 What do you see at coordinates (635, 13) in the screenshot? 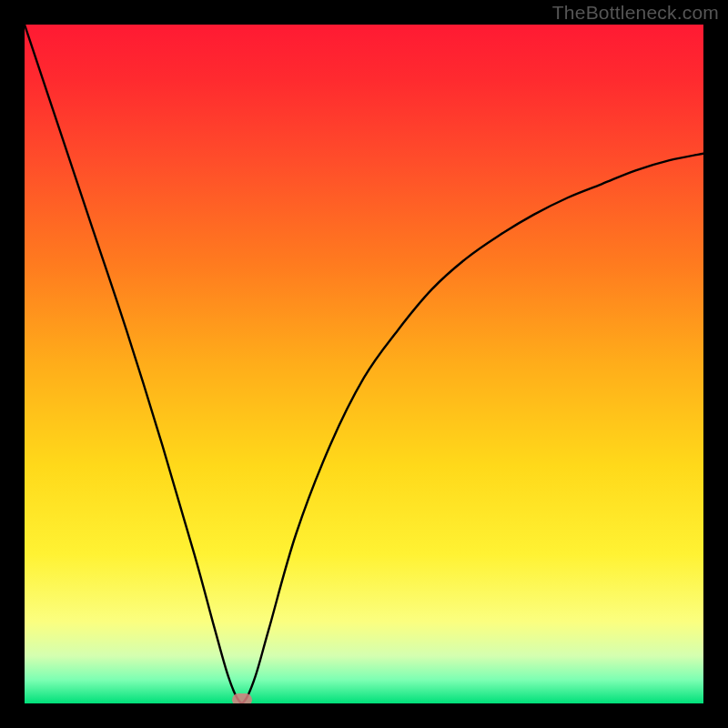
I see `watermark-text: TheBottleneck.com` at bounding box center [635, 13].